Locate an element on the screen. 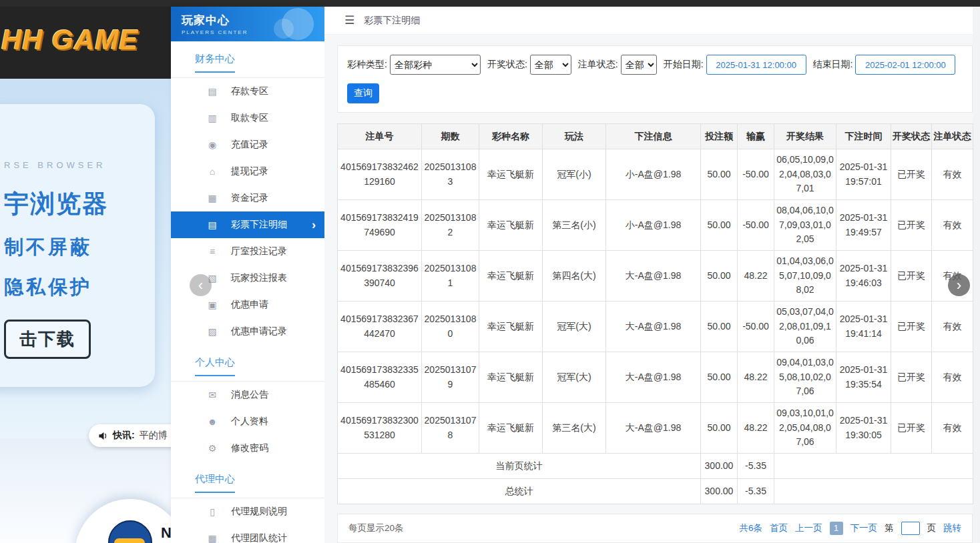 The height and width of the screenshot is (543, 980). order-status-label: 注单状态: is located at coordinates (598, 65).